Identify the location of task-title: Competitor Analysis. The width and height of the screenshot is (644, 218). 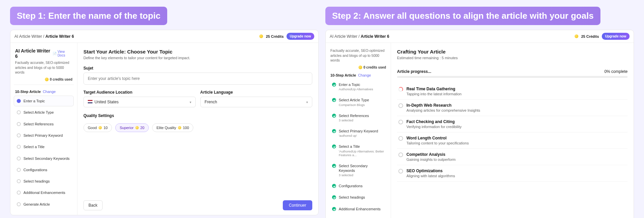
(431, 154).